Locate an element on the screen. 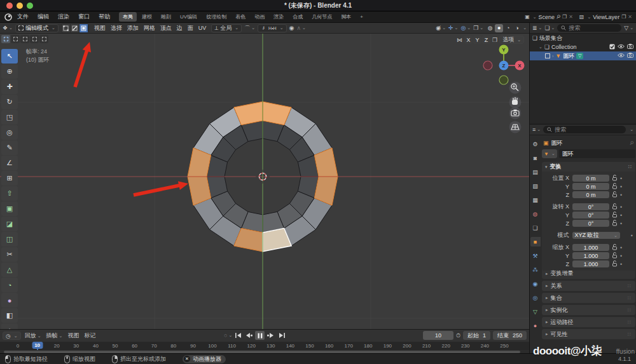 This screenshot has height=364, width=636. new-viewlayer-icon: ❐ is located at coordinates (623, 17).